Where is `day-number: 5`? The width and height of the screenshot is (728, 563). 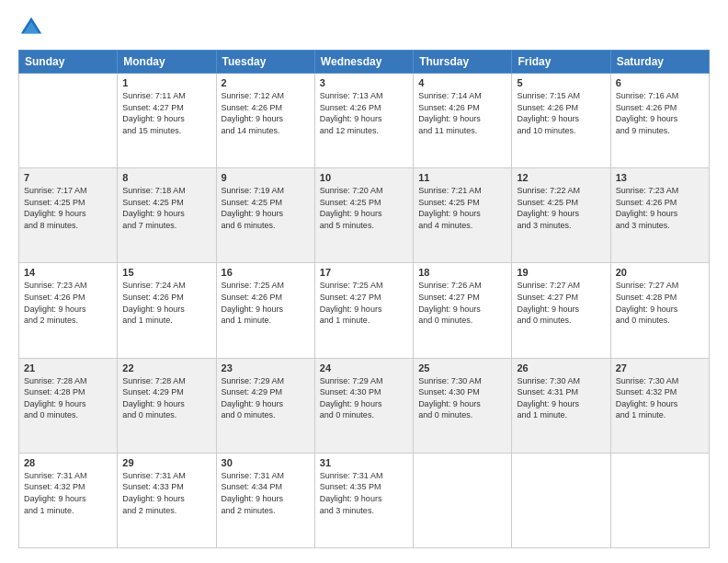 day-number: 5 is located at coordinates (561, 83).